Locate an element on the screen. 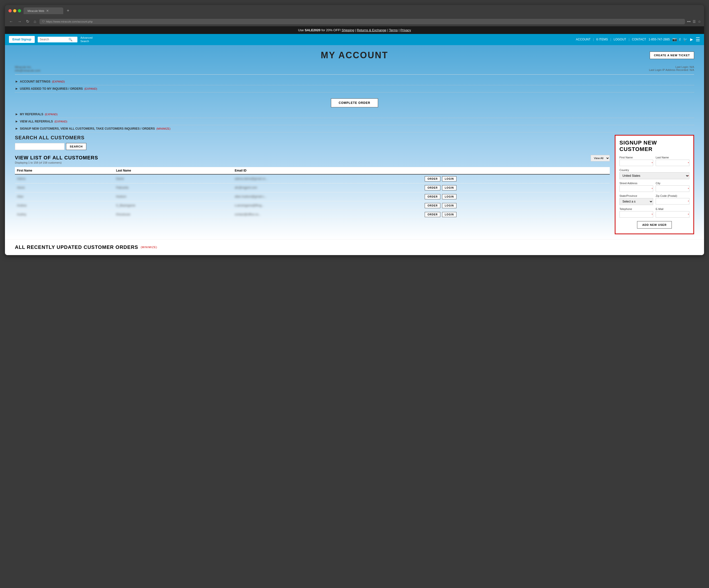 Image resolution: width=709 pixels, height=588 pixels. bottom-section: ALL RECENTLY UPDATED CUSTOMER ORDERS (MI… is located at coordinates (354, 247).